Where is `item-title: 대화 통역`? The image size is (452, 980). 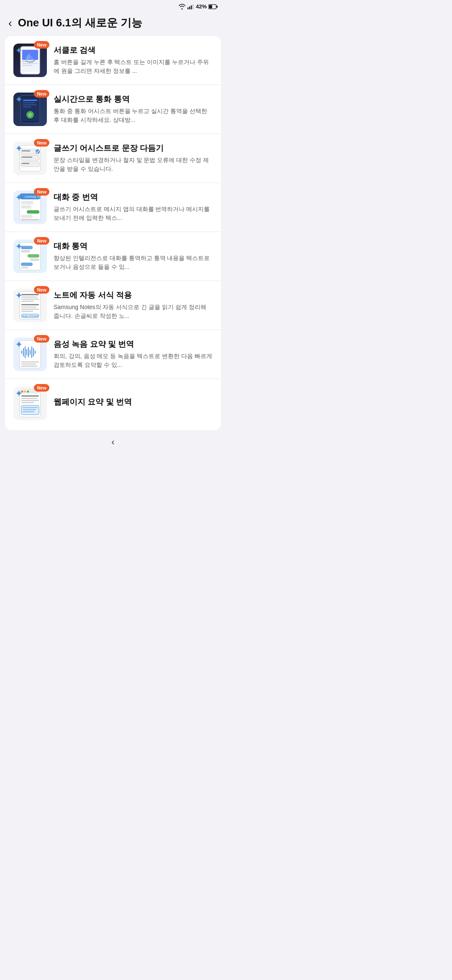 item-title: 대화 통역 is located at coordinates (133, 246).